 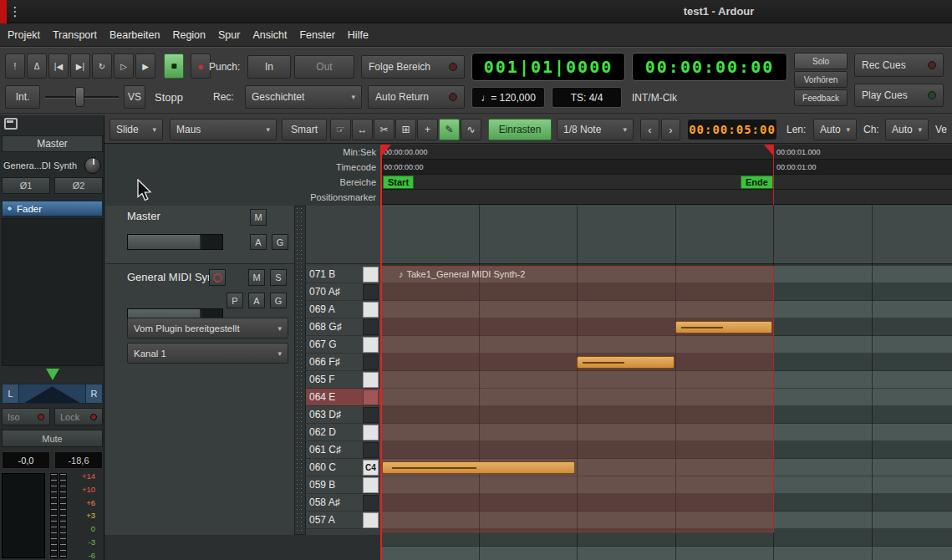 What do you see at coordinates (406, 130) in the screenshot?
I see `stretch-tool: ⊞` at bounding box center [406, 130].